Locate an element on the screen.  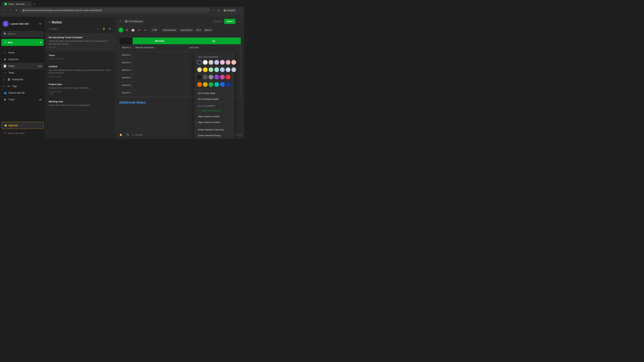
color-purple is located at coordinates (216, 77).